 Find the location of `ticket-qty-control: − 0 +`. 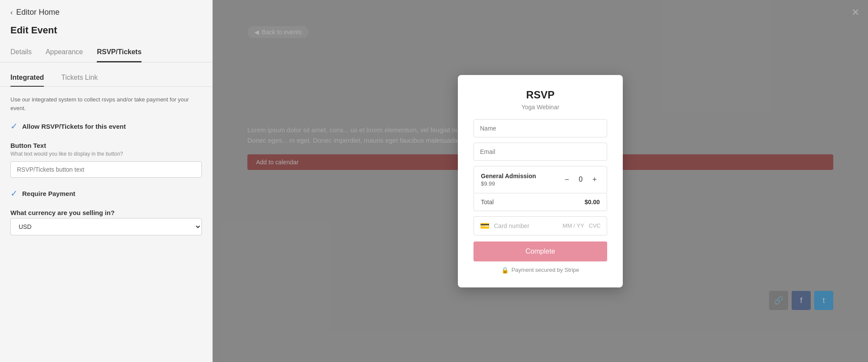

ticket-qty-control: − 0 + is located at coordinates (581, 179).